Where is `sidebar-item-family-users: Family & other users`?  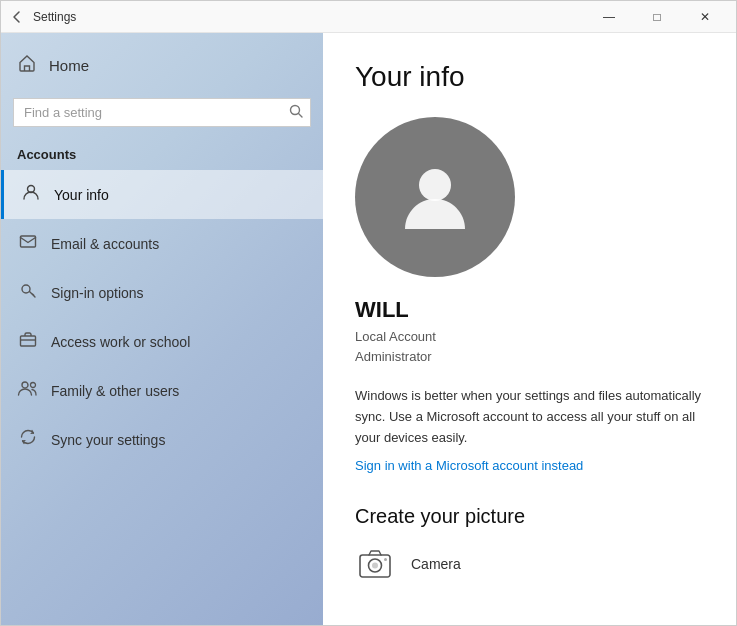
sidebar-item-family-users: Family & other users is located at coordinates (162, 390).